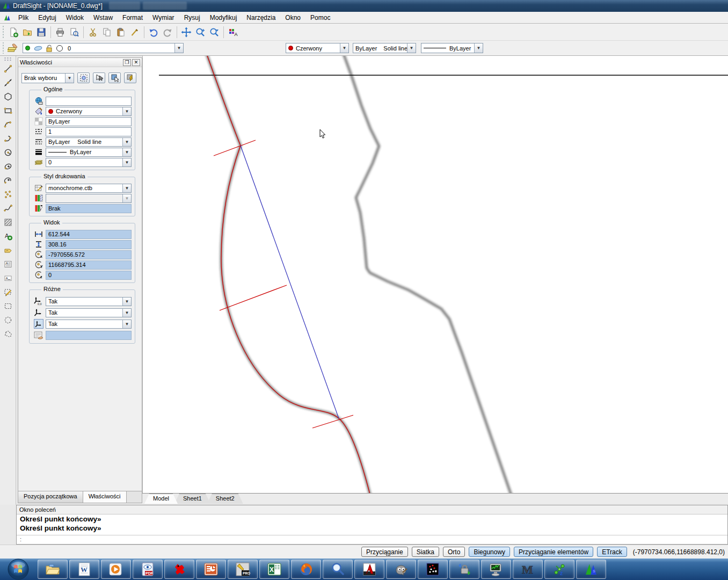 The width and height of the screenshot is (728, 580). I want to click on ucs-per-viewport-combobox: Tak▼, so click(89, 313).